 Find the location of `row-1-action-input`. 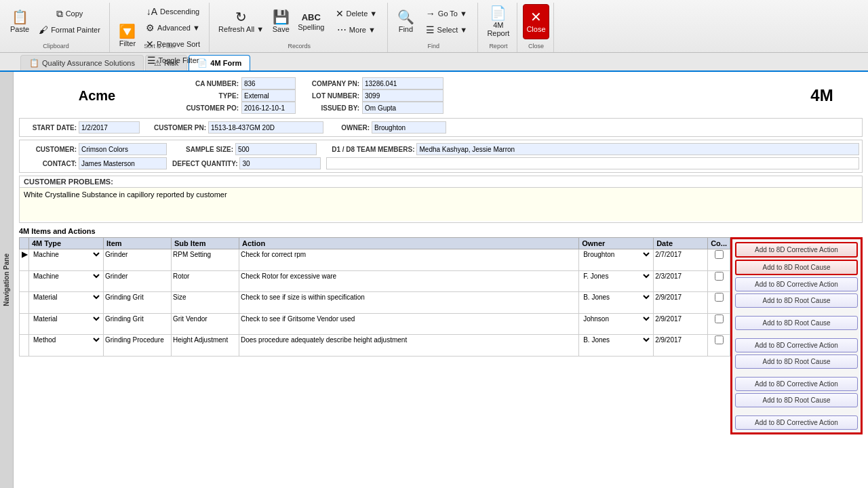

row-1-action-input is located at coordinates (409, 255).